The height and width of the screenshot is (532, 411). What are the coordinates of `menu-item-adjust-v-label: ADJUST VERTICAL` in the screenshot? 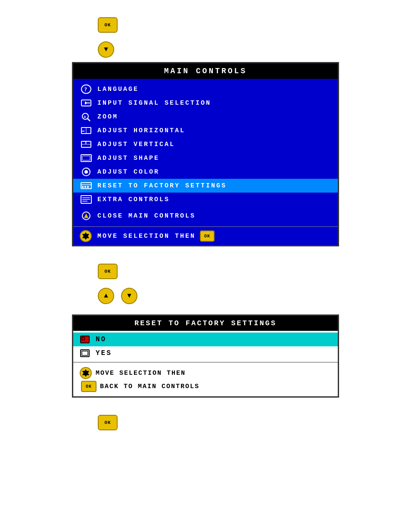 It's located at (136, 145).